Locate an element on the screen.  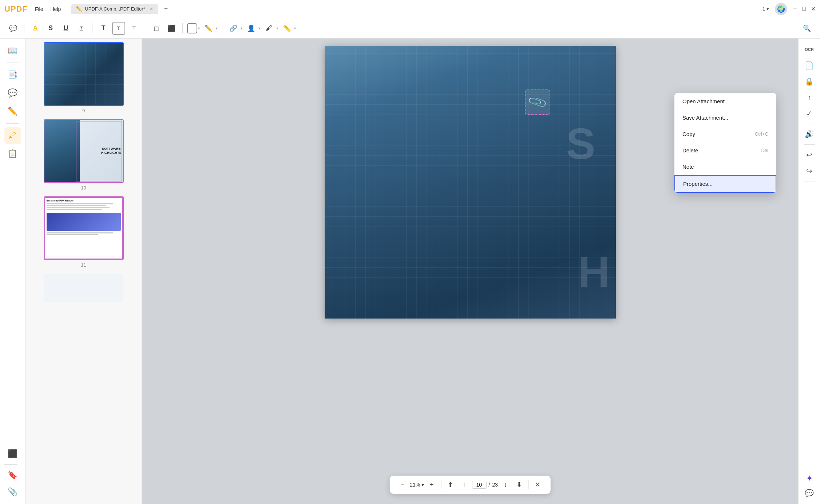
nav-prev-button: ↑ is located at coordinates (464, 485).